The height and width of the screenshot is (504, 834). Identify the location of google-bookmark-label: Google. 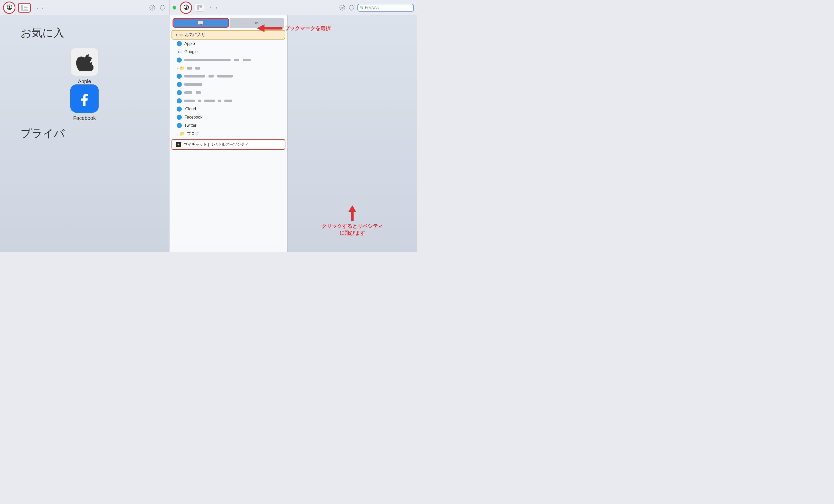
(191, 52).